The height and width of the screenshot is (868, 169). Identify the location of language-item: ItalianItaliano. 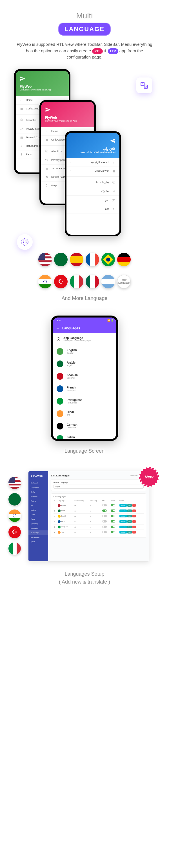
(85, 436).